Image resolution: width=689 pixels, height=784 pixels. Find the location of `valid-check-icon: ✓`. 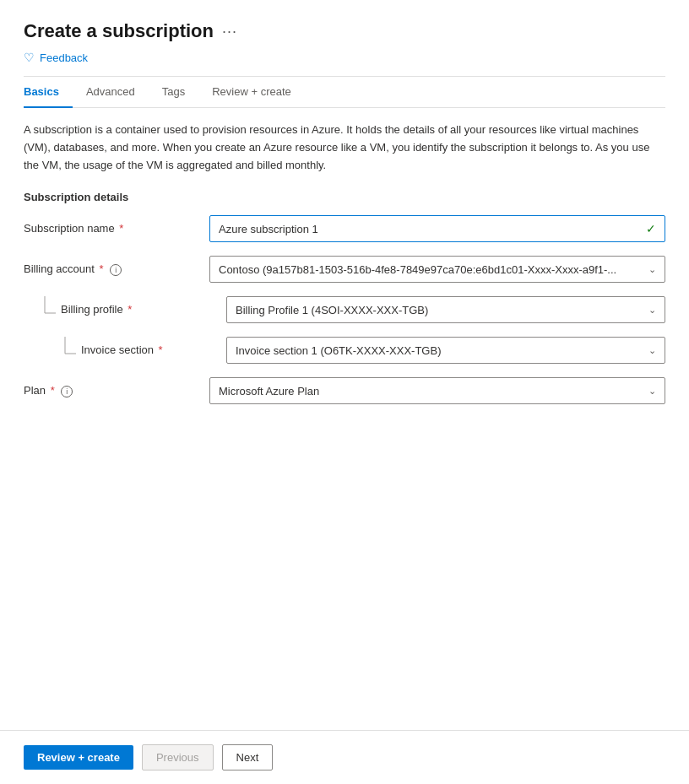

valid-check-icon: ✓ is located at coordinates (651, 229).